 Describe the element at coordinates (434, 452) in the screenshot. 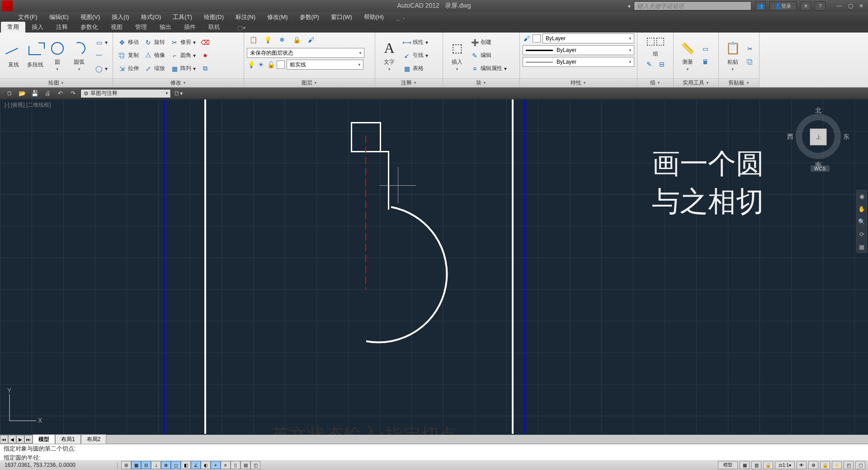

I see `command-window: 指定对象与圆的第二个切点: 指定圆的半径:` at that location.